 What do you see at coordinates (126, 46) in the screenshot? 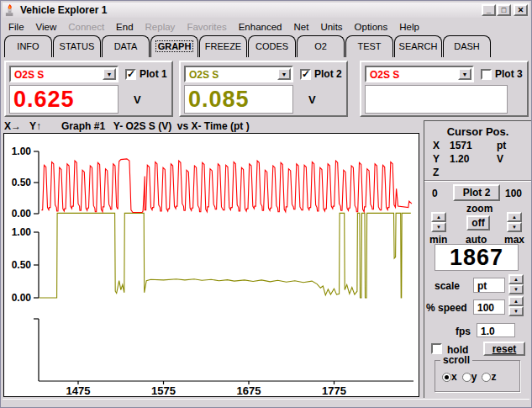
I see `tab-label: DATA` at bounding box center [126, 46].